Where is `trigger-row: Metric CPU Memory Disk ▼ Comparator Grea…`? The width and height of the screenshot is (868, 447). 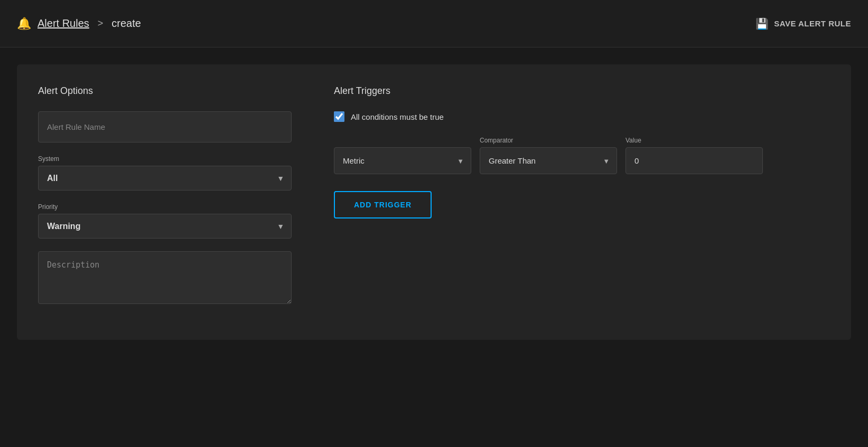
trigger-row: Metric CPU Memory Disk ▼ Comparator Grea… is located at coordinates (582, 155).